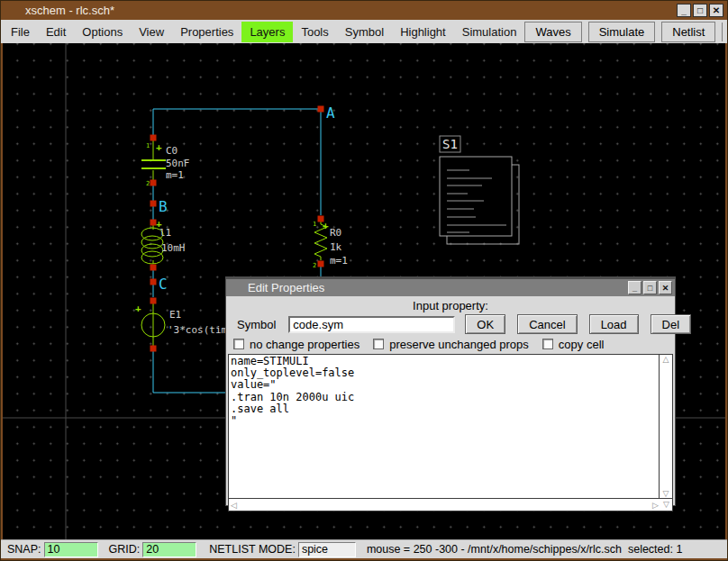 This screenshot has width=728, height=561. What do you see at coordinates (151, 32) in the screenshot?
I see `menu-view: View` at bounding box center [151, 32].